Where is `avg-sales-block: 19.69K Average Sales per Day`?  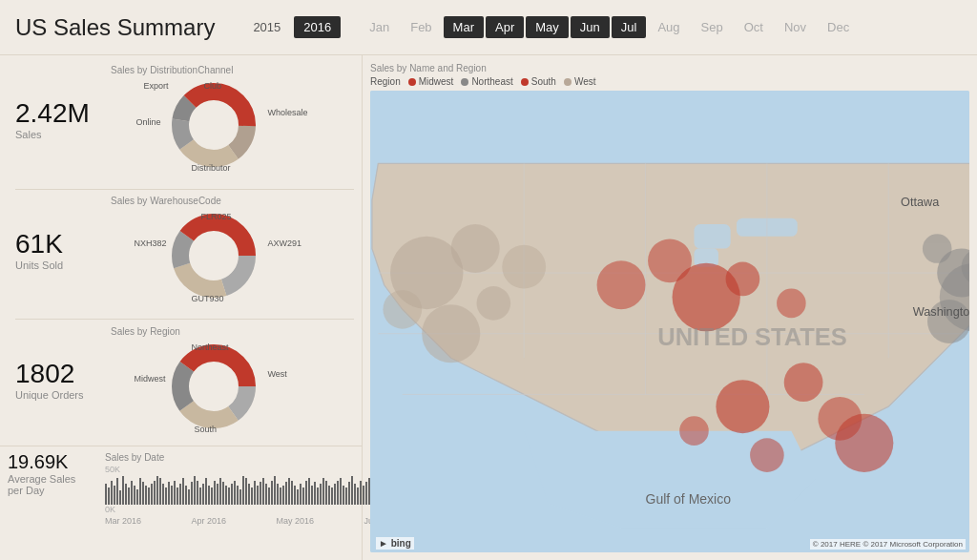 avg-sales-block: 19.69K Average Sales per Day is located at coordinates (51, 474).